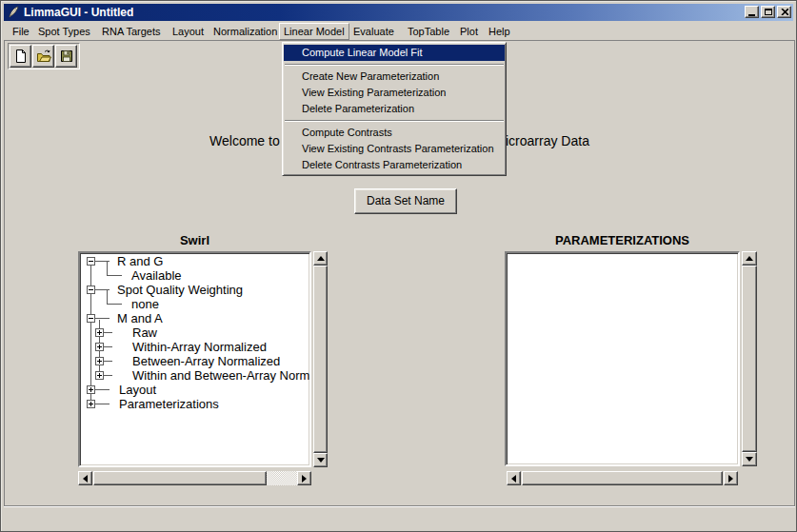 This screenshot has height=532, width=797. I want to click on menu-plot: Plot, so click(468, 31).